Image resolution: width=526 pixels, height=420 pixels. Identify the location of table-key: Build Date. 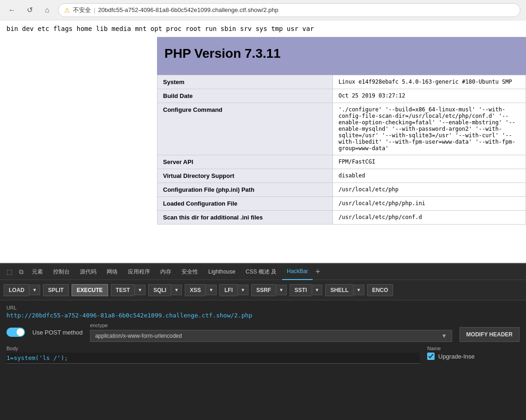
(245, 96).